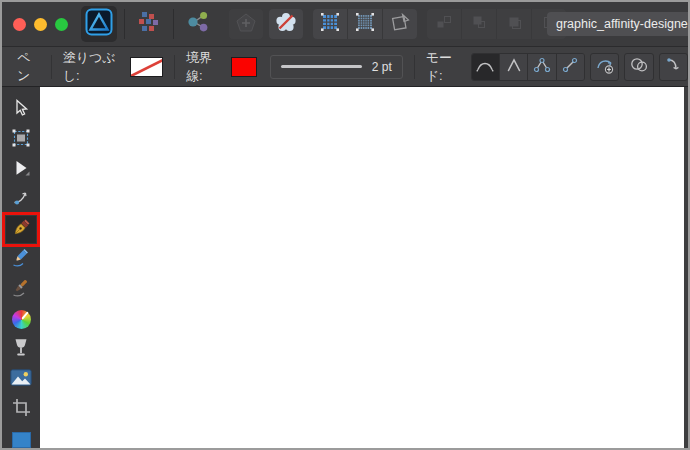  Describe the element at coordinates (330, 24) in the screenshot. I see `snap-grid-icon` at that location.